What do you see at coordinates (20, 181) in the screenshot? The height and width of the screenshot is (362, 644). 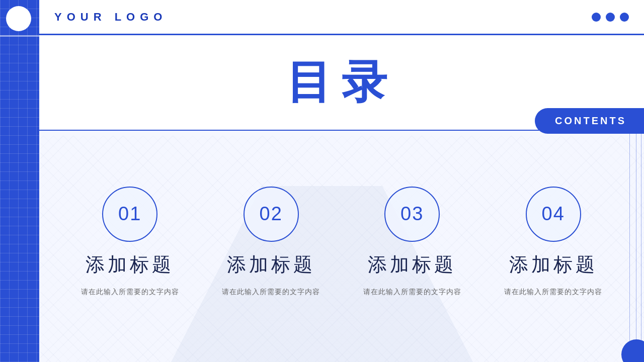 I see `sidebar-grid` at bounding box center [20, 181].